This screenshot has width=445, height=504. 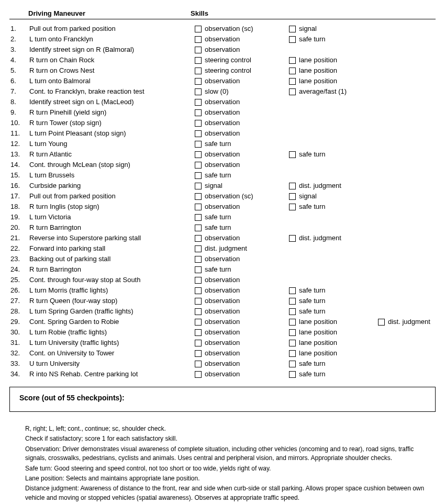 I want to click on skills-cell: observationlane position, so click(x=315, y=353).